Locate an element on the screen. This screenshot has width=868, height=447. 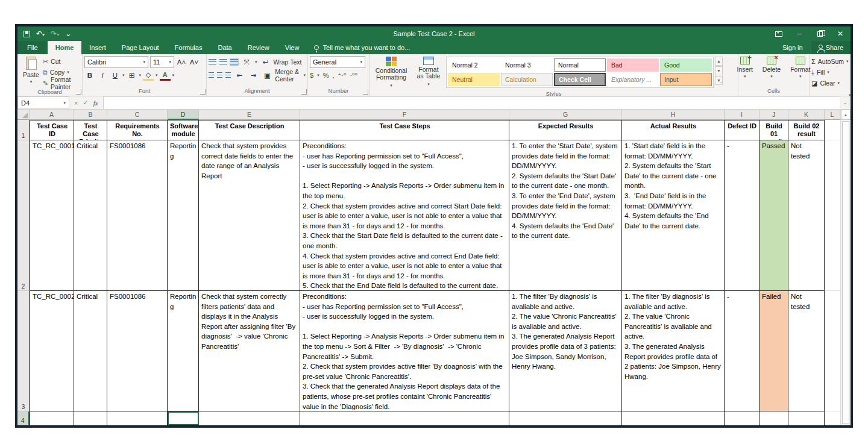
cell-I4 is located at coordinates (742, 418).